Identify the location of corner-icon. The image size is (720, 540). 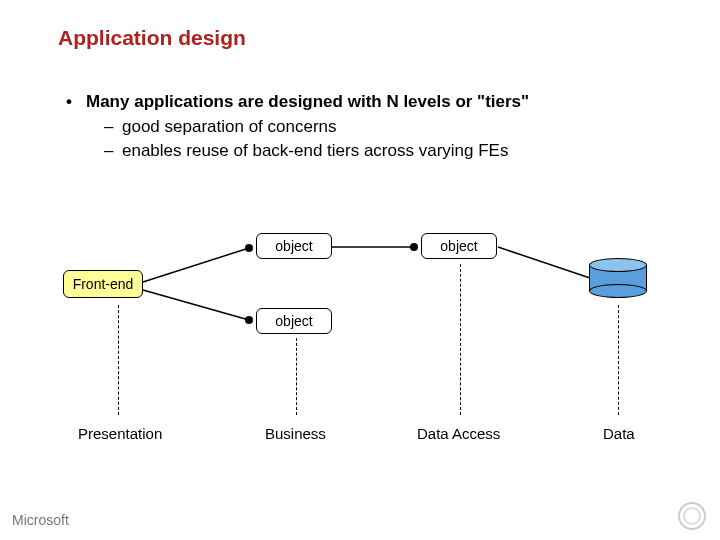
(692, 516).